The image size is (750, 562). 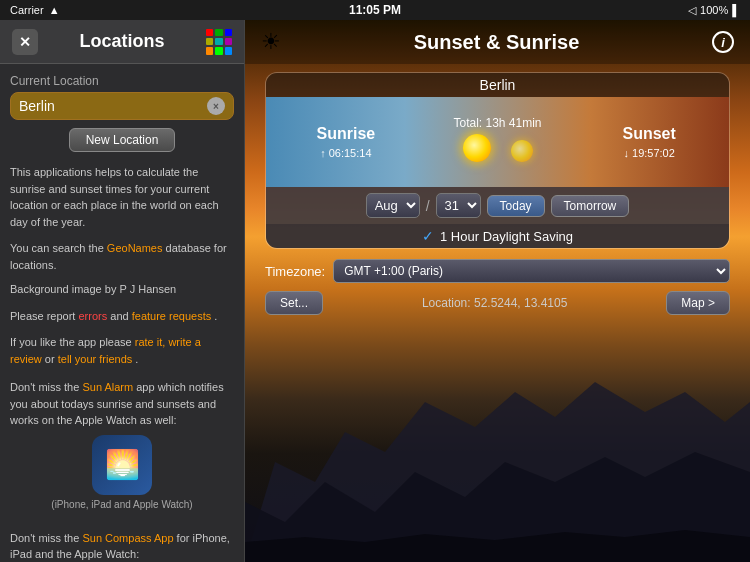 What do you see at coordinates (375, 10) in the screenshot?
I see `status-time: 11:05 PM` at bounding box center [375, 10].